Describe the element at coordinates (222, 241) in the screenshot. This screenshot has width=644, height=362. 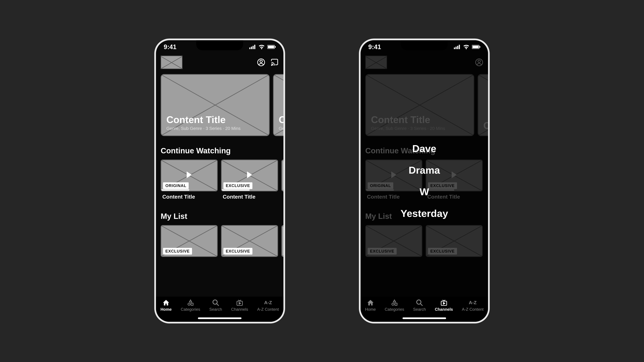
I see `mylist-row: EXCLUSIVE EXCLUSIVE` at that location.